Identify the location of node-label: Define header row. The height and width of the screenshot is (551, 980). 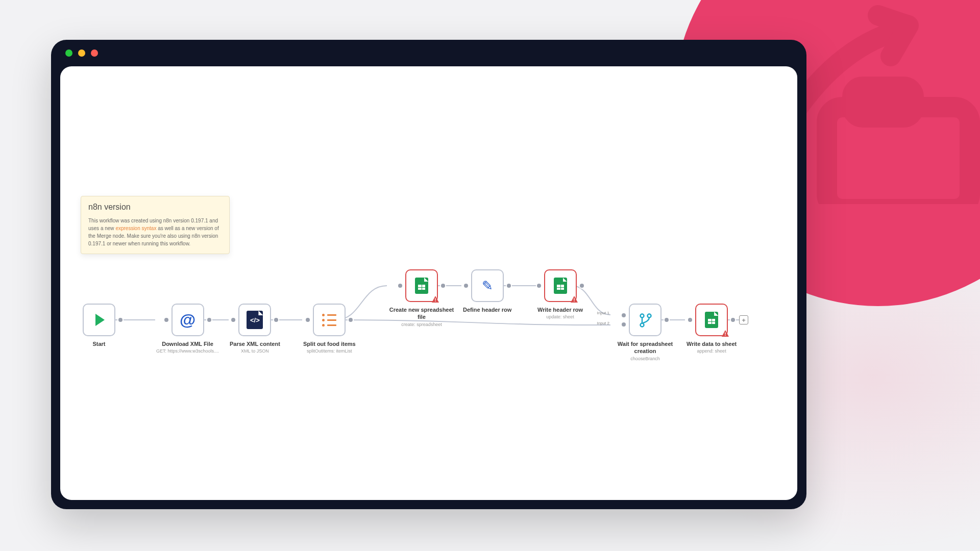
(487, 310).